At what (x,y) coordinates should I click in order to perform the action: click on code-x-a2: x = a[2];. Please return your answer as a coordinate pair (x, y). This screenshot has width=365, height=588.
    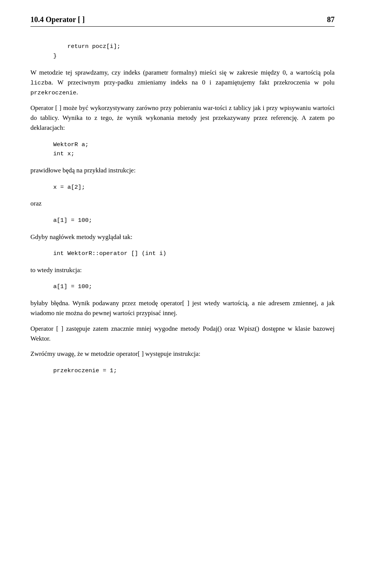
    Looking at the image, I should click on (69, 187).